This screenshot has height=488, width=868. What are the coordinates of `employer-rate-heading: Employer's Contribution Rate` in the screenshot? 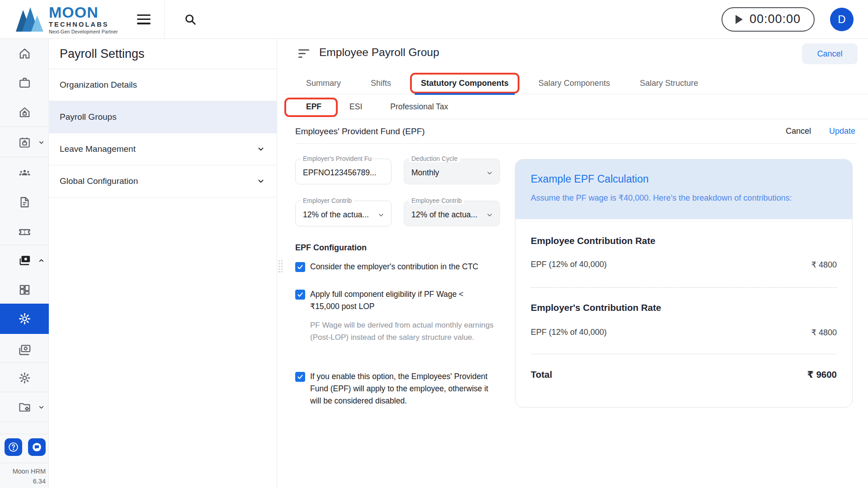 It's located at (596, 308).